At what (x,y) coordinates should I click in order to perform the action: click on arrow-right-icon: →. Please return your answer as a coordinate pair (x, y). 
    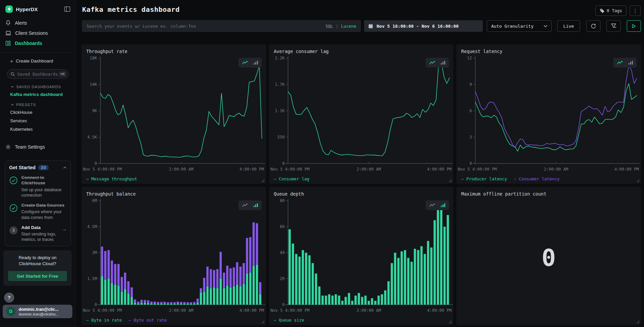
    Looking at the image, I should click on (64, 234).